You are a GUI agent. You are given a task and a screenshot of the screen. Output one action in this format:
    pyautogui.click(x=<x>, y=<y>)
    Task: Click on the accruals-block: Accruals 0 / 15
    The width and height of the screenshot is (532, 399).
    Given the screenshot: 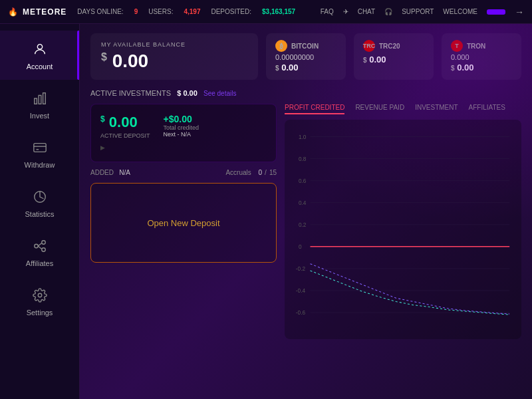 What is the action you would take?
    pyautogui.click(x=251, y=173)
    